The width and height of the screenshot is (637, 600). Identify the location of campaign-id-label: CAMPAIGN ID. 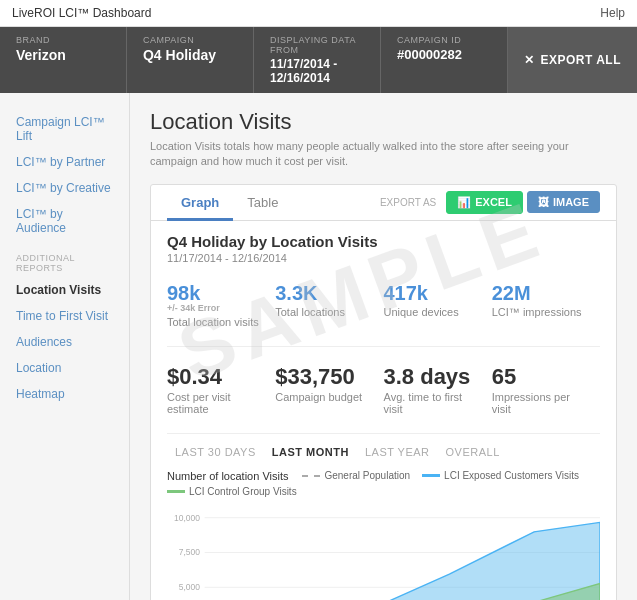
(444, 40).